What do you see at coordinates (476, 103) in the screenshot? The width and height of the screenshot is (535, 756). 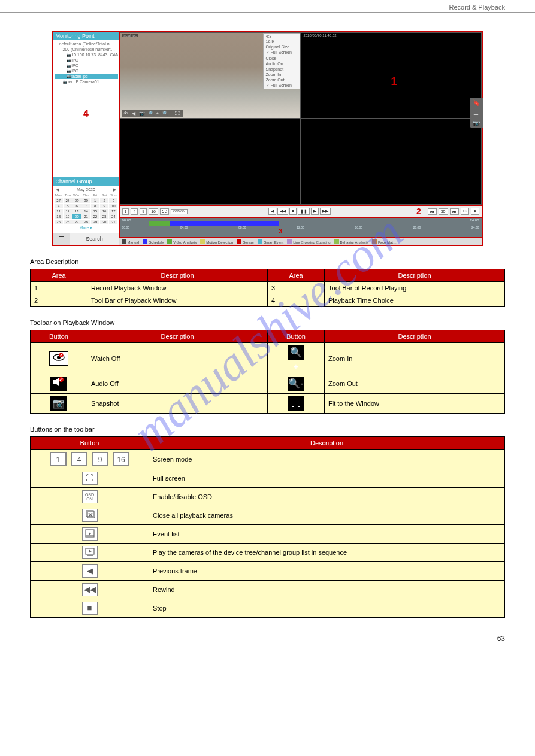 I see `bookmark-icon: 🔖` at bounding box center [476, 103].